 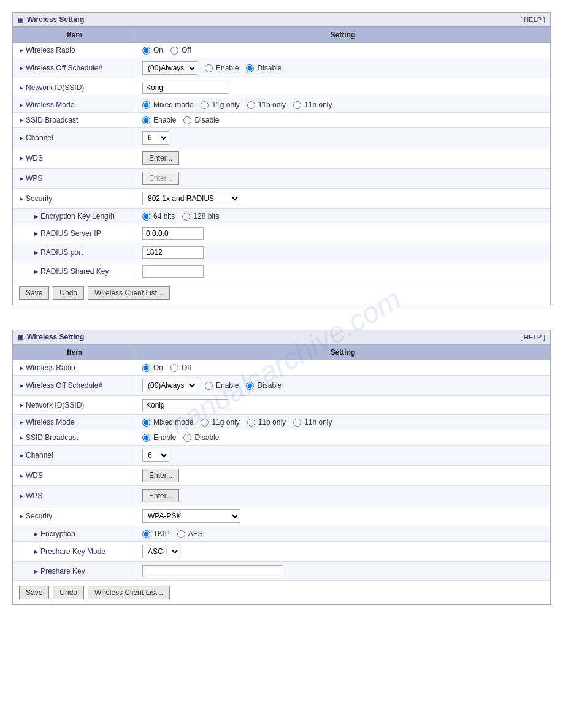 What do you see at coordinates (129, 293) in the screenshot?
I see `client-list-btn-1: Wireless Client List...` at bounding box center [129, 293].